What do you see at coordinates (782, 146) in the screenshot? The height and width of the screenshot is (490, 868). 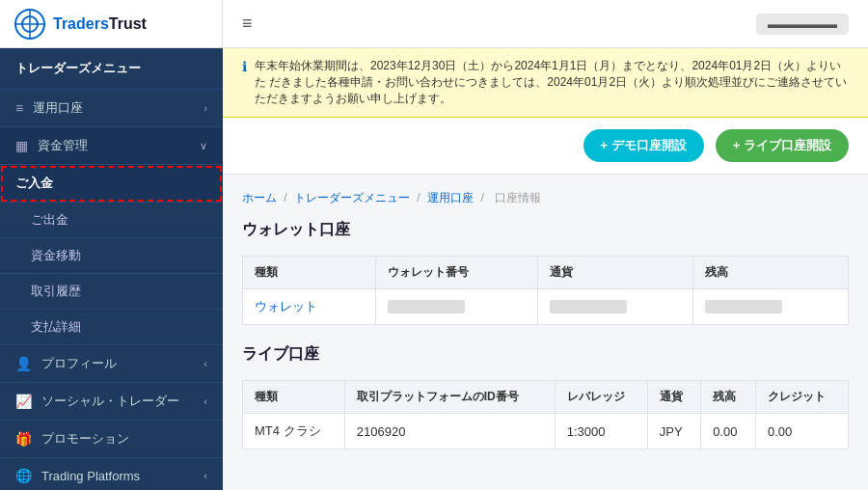 I see `live-account-button: + ライブ口座開設` at bounding box center [782, 146].